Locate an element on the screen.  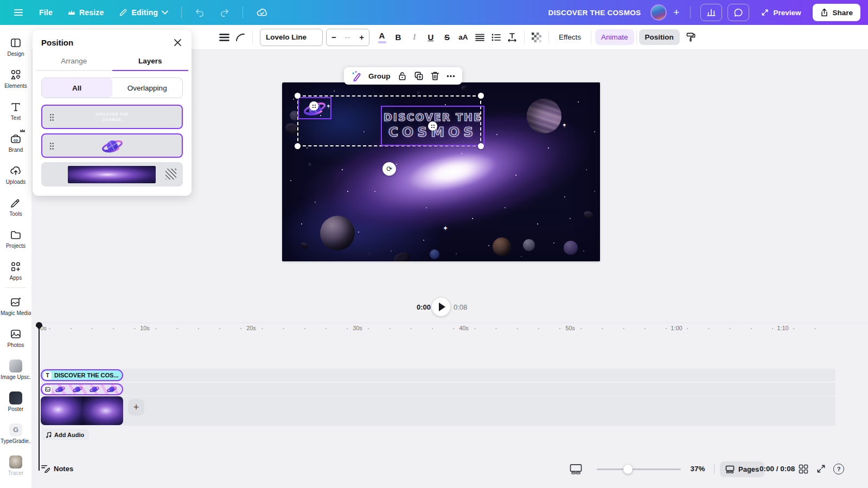
timeline-graphic-clip is located at coordinates (82, 389).